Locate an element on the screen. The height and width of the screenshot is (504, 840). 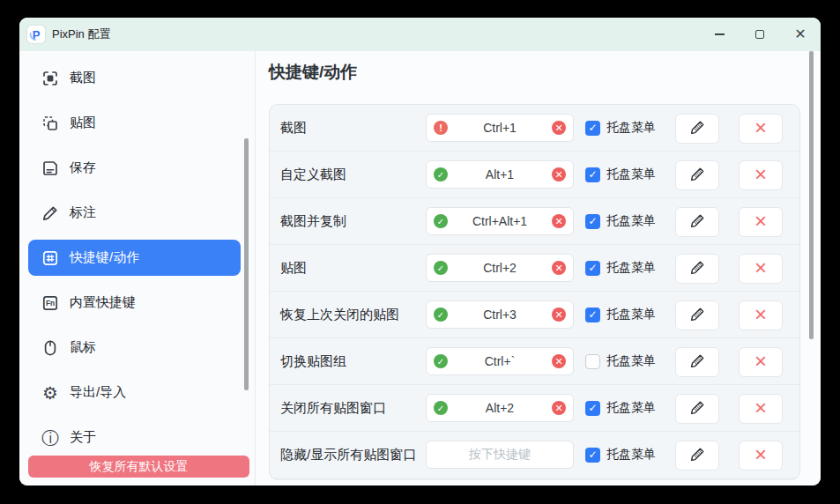
maximize-button is located at coordinates (760, 34).